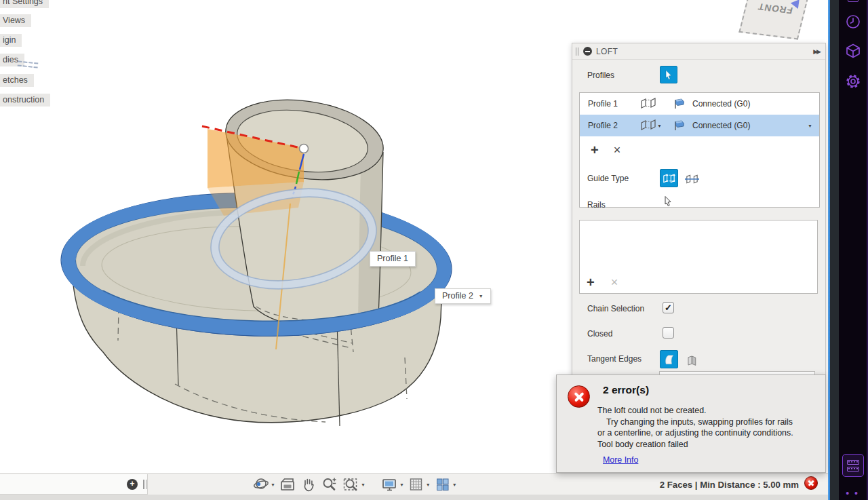 Image resolution: width=868 pixels, height=500 pixels. Describe the element at coordinates (309, 484) in the screenshot. I see `pan-hand-icon` at that location.